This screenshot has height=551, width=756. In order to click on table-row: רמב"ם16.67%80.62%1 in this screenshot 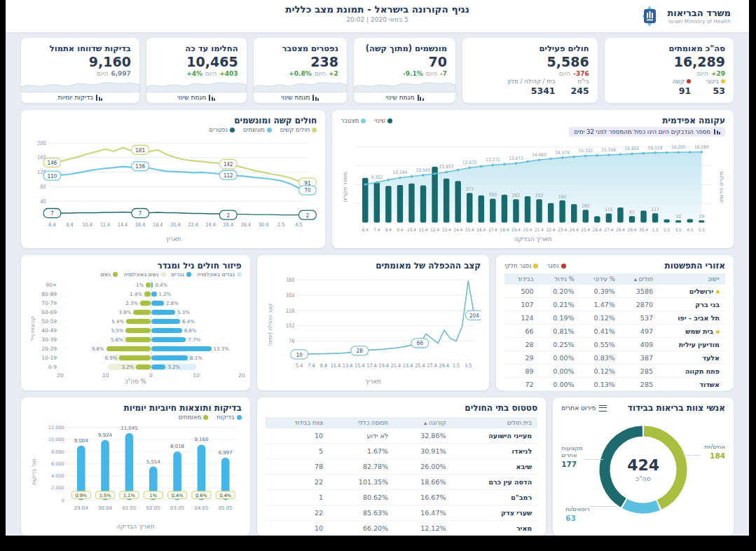, I will do `click(401, 498)`.